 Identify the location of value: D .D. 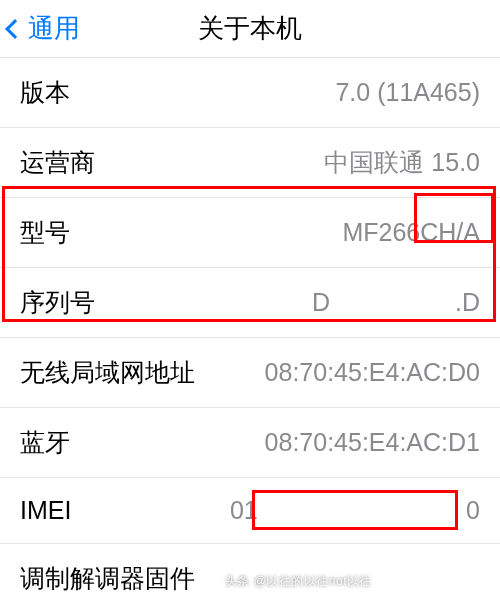
(396, 302).